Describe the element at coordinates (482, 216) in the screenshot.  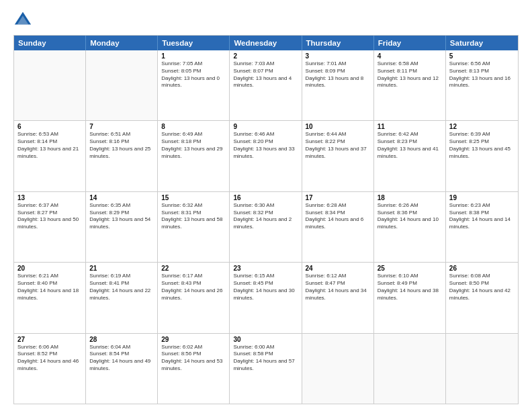
I see `day-info: Sunrise: 6:23 AM Sunset: 8:38 PM Dayligh…` at that location.